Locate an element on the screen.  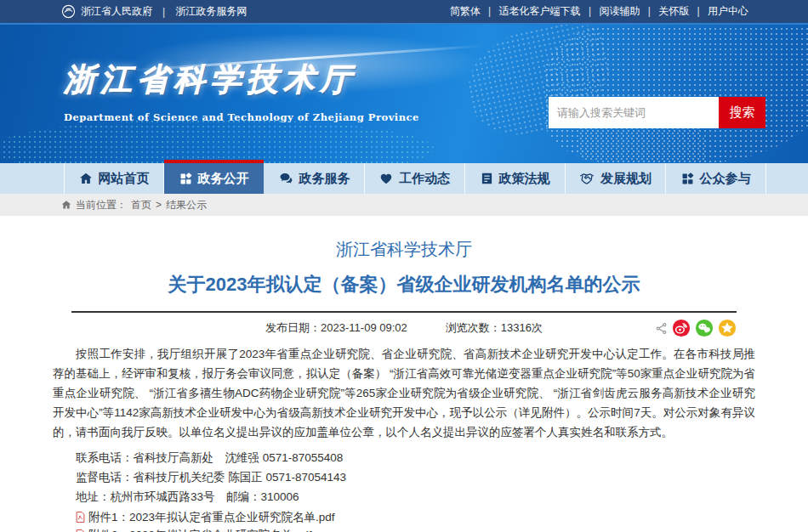
home-icon is located at coordinates (86, 178).